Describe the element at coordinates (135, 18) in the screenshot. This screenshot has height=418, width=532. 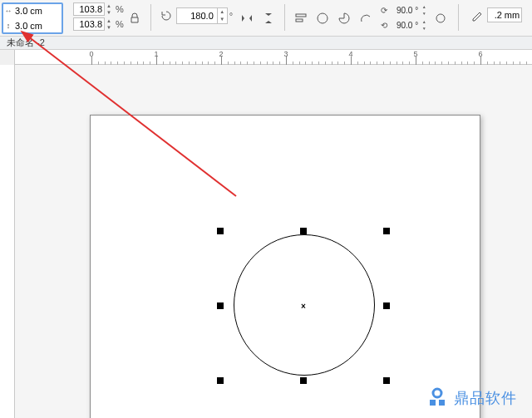
I see `lock-icon` at that location.